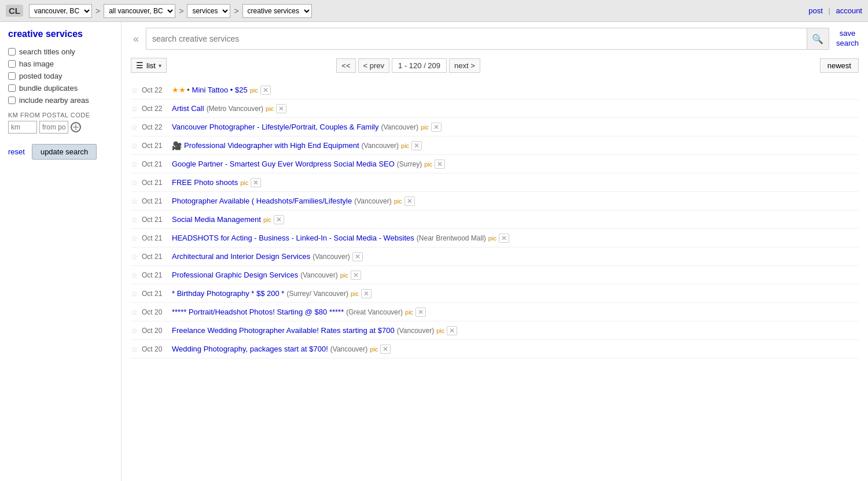 The width and height of the screenshot is (868, 481). I want to click on listing-title-link: Mini Tattoo • $25, so click(220, 90).